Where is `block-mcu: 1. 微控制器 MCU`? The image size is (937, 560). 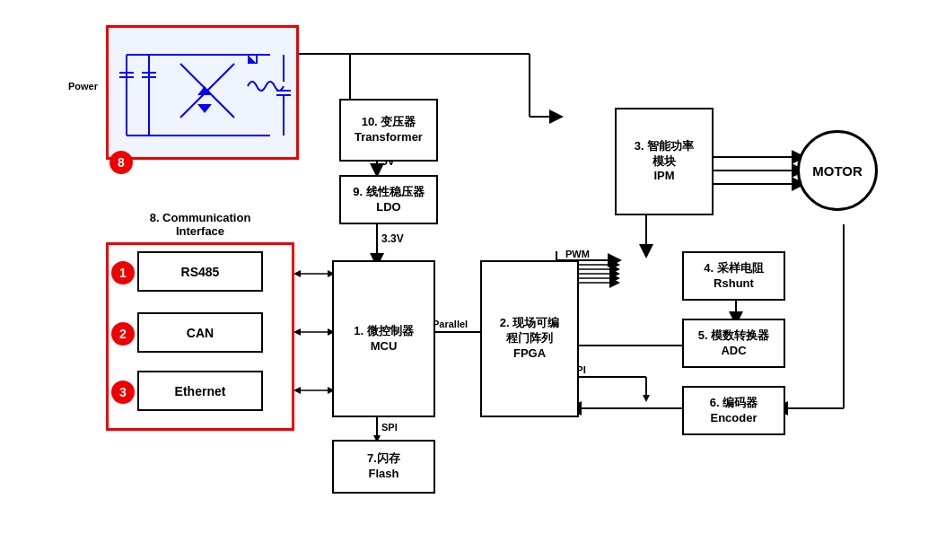
block-mcu: 1. 微控制器 MCU is located at coordinates (384, 339).